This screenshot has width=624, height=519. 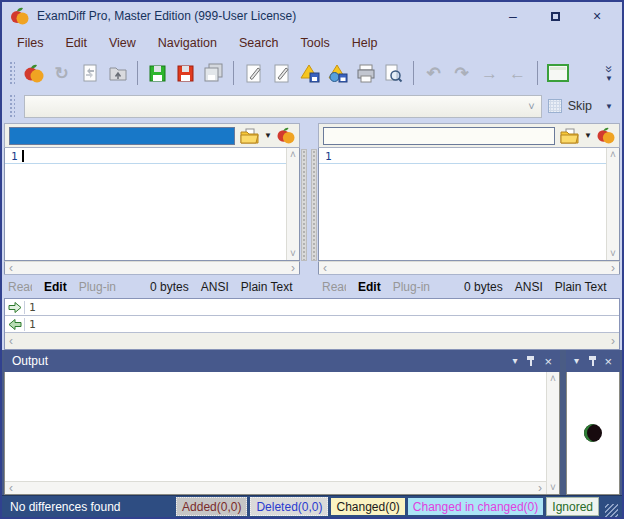 What do you see at coordinates (531, 106) in the screenshot?
I see `combo-dropdown-icon: ˅` at bounding box center [531, 106].